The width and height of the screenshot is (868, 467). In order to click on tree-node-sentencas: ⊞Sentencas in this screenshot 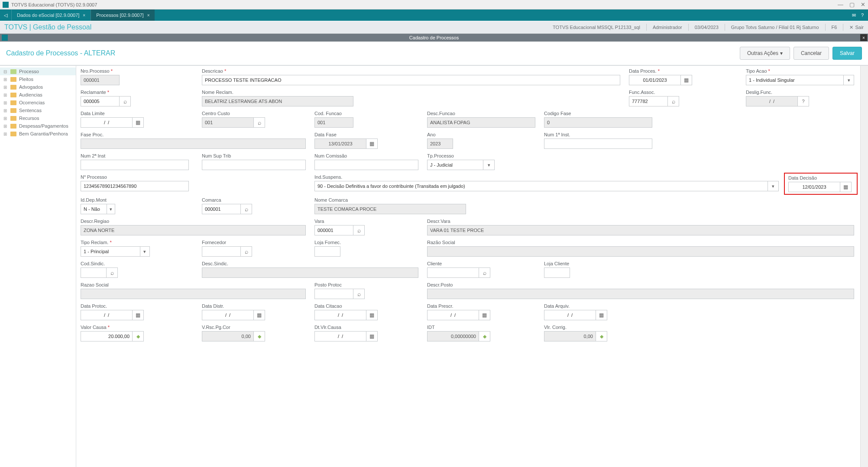, I will do `click(38, 110)`.